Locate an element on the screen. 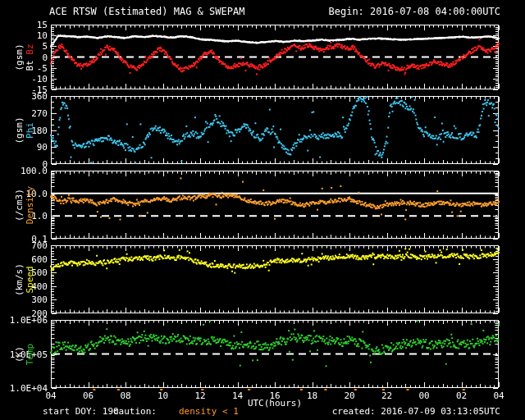 This screenshot has height=420, width=525. panel-ylabel-unit: (K) is located at coordinates (20, 354).